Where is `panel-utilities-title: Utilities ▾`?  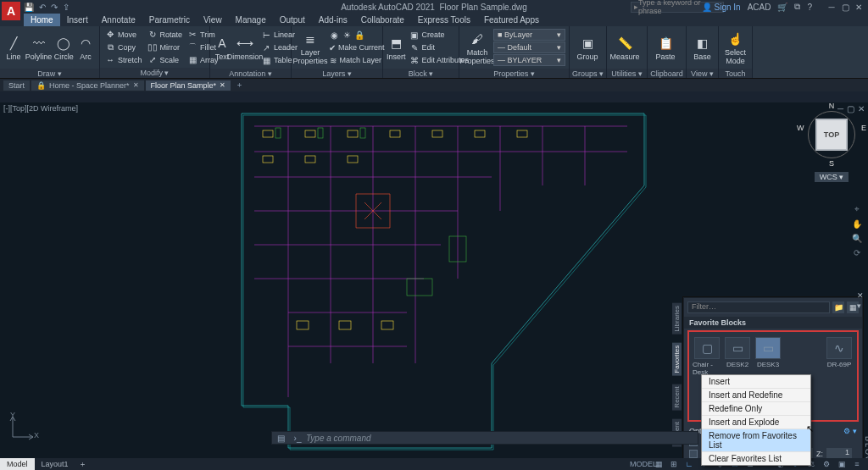
panel-utilities-title: Utilities ▾ is located at coordinates (627, 73).